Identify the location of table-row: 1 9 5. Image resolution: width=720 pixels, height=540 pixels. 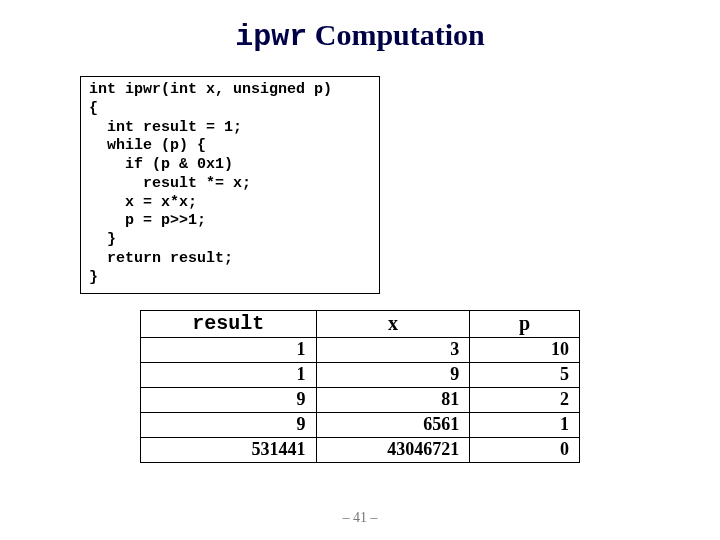
(360, 376).